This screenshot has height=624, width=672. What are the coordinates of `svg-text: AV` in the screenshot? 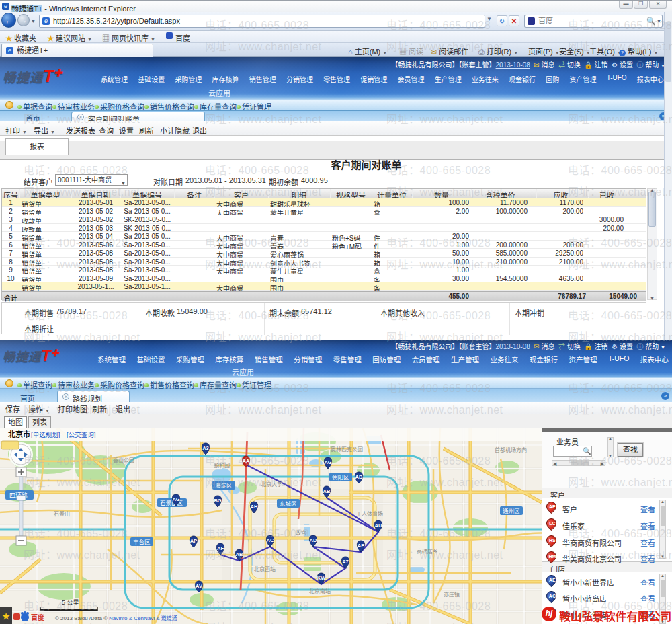 It's located at (199, 586).